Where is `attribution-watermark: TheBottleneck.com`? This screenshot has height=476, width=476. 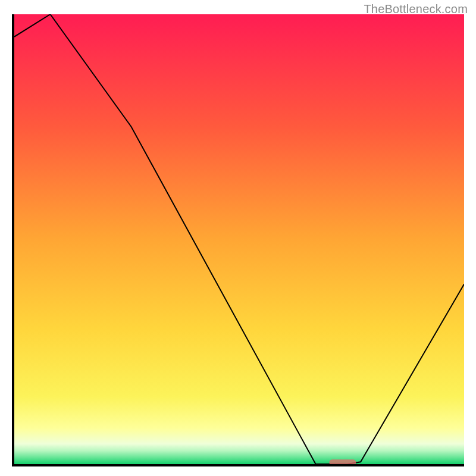 attribution-watermark: TheBottleneck.com is located at coordinates (415, 10).